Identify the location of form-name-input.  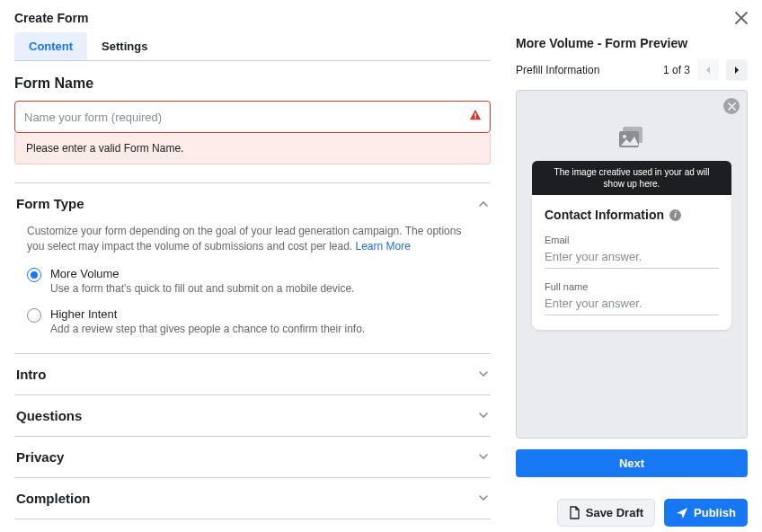
(253, 117).